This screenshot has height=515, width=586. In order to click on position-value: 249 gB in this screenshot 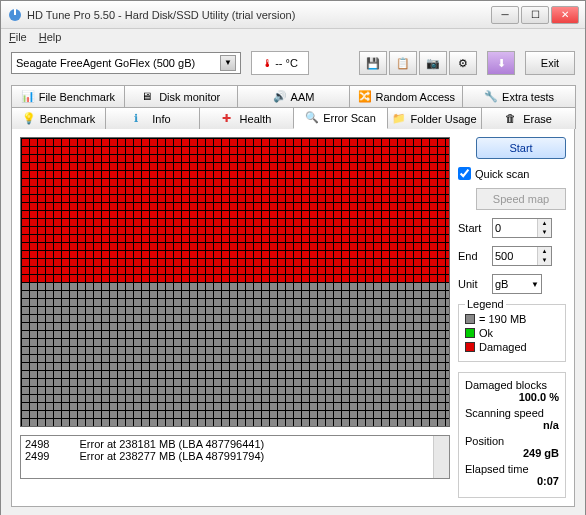, I will do `click(512, 453)`.